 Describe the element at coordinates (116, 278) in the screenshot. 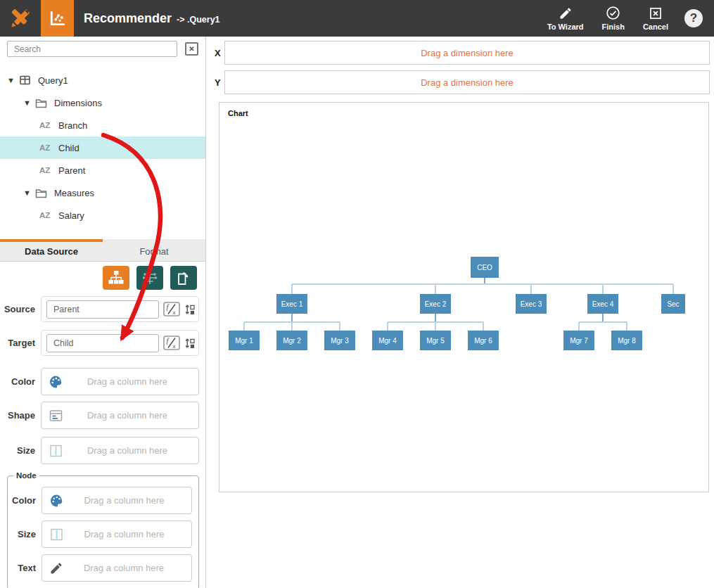

I see `org-chart-icon` at that location.